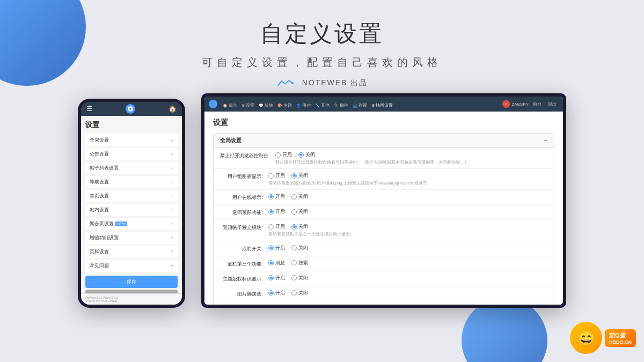  What do you see at coordinates (131, 196) in the screenshot?
I see `phone-menu-item: 首页设置+` at bounding box center [131, 196].